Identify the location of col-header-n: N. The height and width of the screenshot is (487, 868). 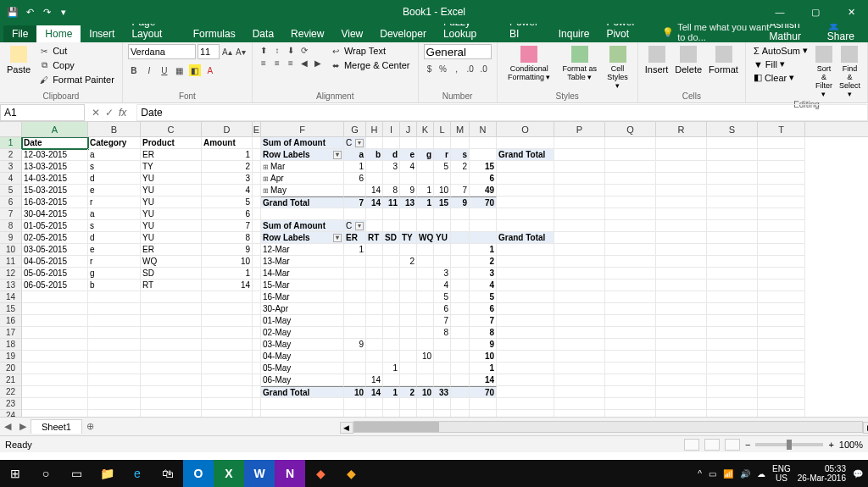
(483, 129).